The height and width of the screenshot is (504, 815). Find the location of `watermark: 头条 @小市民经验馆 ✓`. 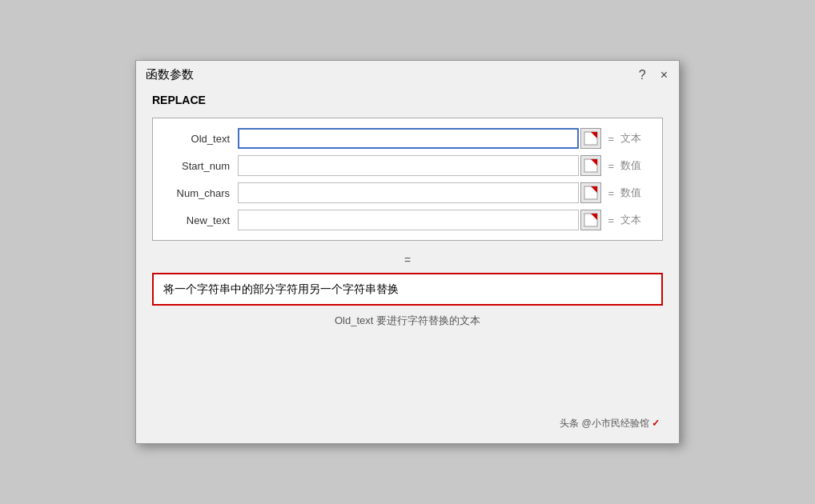

watermark: 头条 @小市民经验馆 ✓ is located at coordinates (408, 424).